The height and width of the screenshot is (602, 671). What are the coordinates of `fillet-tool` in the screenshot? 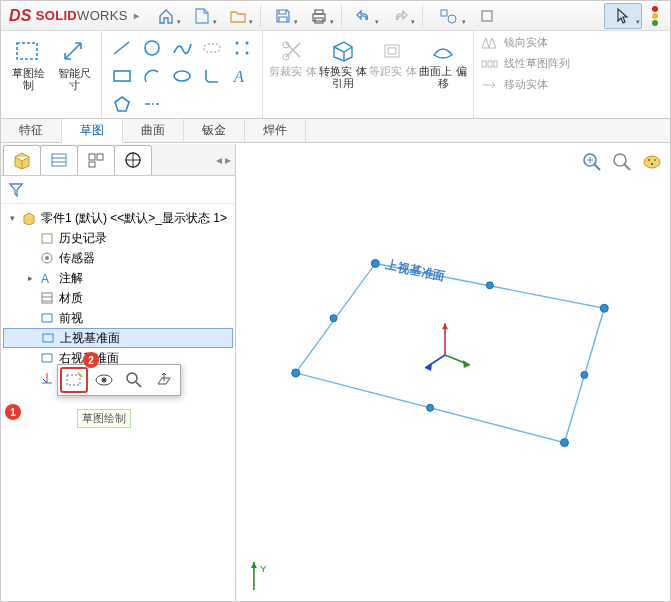 It's located at (212, 76).